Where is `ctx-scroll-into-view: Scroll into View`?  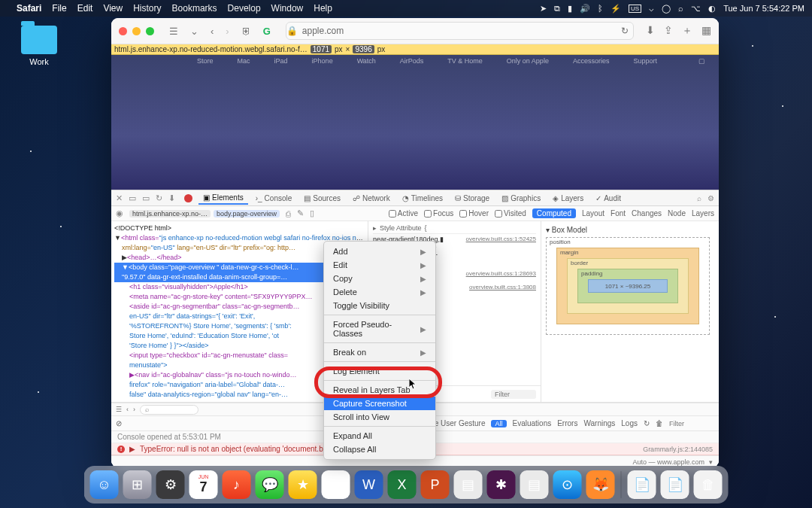 ctx-scroll-into-view: Scroll into View is located at coordinates (380, 417).